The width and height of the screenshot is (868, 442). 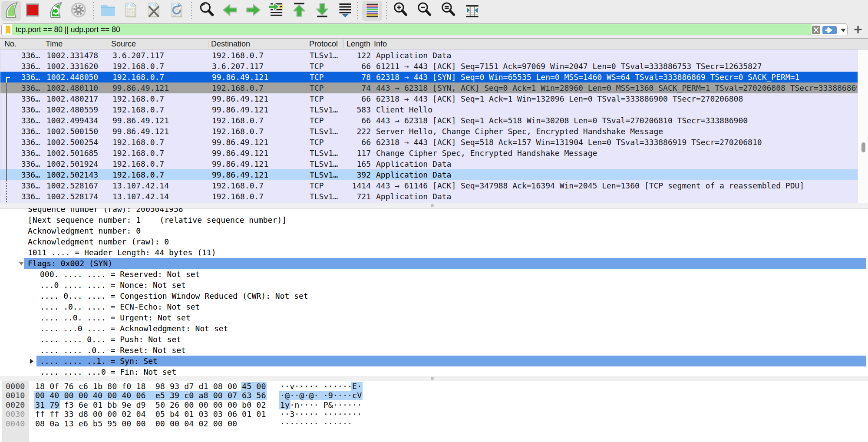 I want to click on zoom-in-button, so click(x=401, y=11).